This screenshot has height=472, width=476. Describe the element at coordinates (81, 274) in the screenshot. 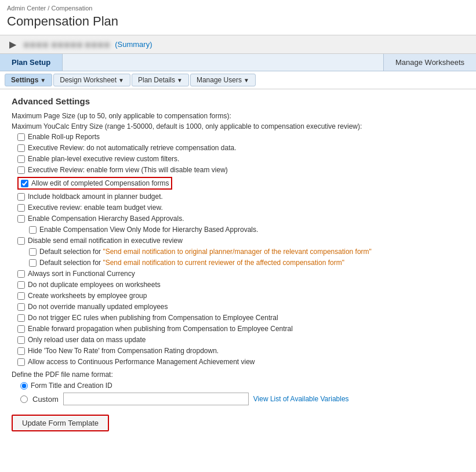

I see `functional-currency-label: Always sort in Functional Currency` at that location.